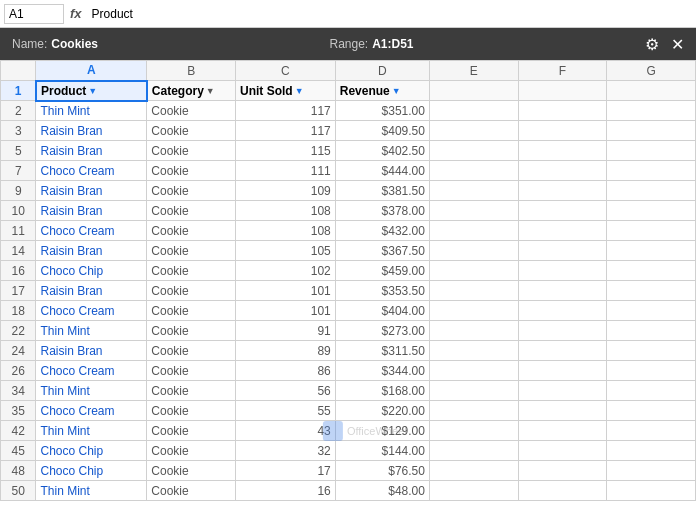 This screenshot has width=696, height=531. What do you see at coordinates (18, 431) in the screenshot?
I see `row-number: 42` at bounding box center [18, 431].